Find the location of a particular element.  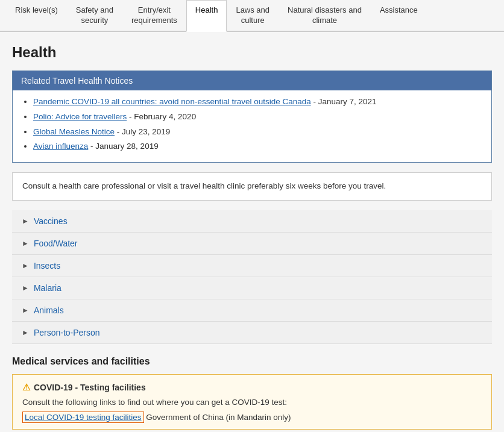

section-food-water: ► Food/Water is located at coordinates (252, 243).